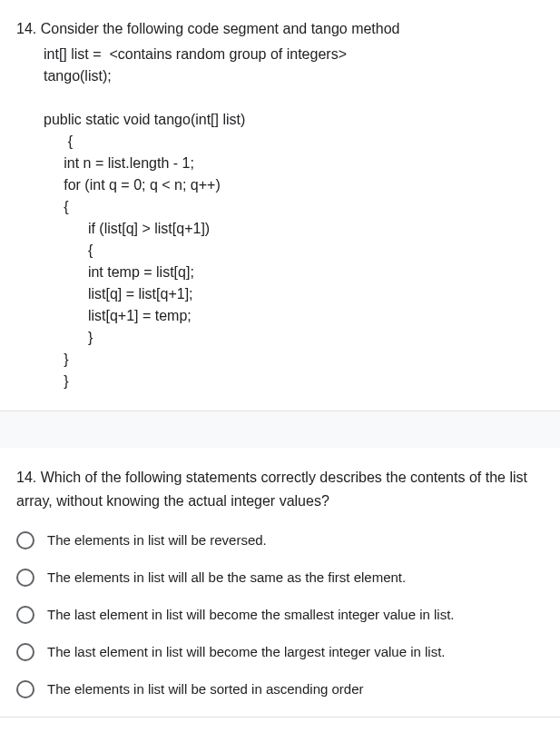 Image resolution: width=560 pixels, height=752 pixels. Describe the element at coordinates (195, 54) in the screenshot. I see `code-line: int[] list = <contains random group of i…` at that location.